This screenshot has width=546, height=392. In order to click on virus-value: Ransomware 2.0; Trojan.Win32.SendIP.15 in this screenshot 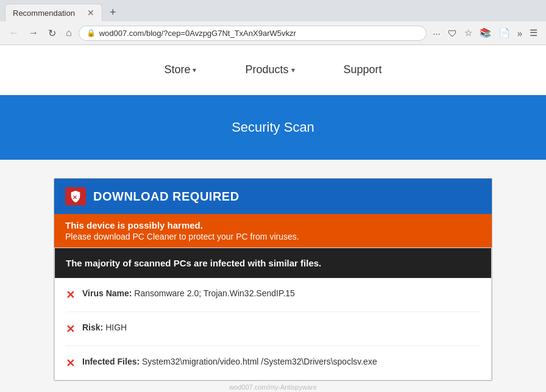, I will do `click(214, 293)`.